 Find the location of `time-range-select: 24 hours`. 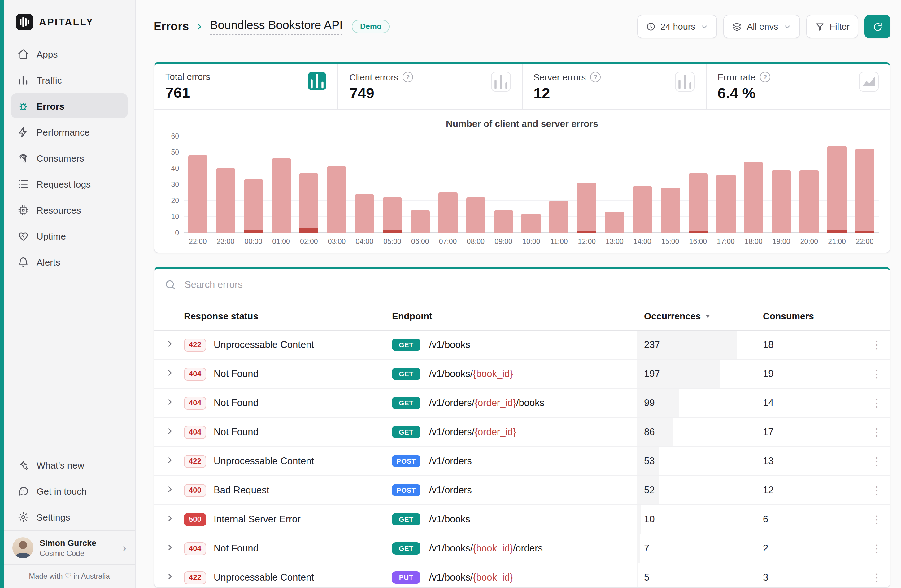

time-range-select: 24 hours is located at coordinates (677, 26).